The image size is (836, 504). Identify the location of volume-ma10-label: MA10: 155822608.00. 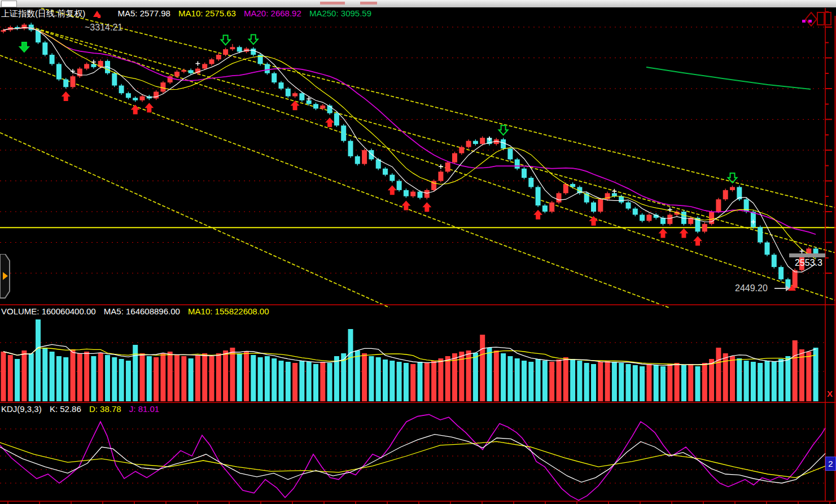
(228, 312).